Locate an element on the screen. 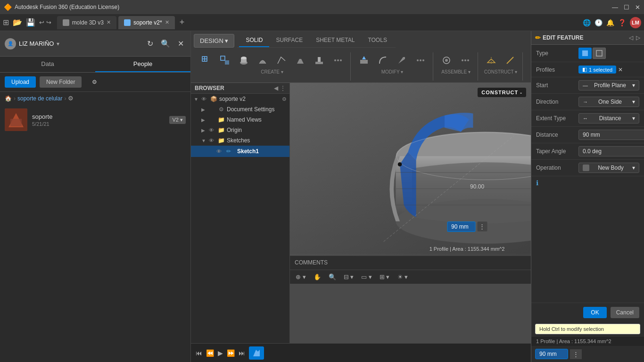 The width and height of the screenshot is (644, 362). create-new-component-button is located at coordinates (206, 60).